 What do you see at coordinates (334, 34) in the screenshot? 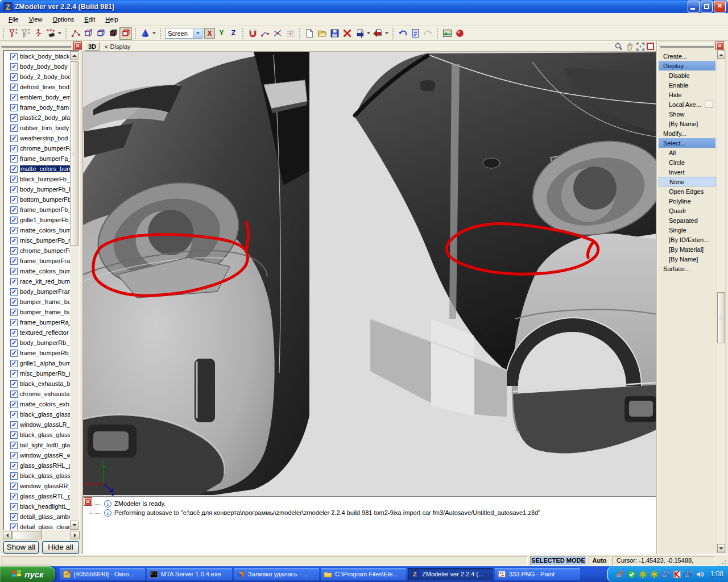
I see `save-file-icon` at bounding box center [334, 34].